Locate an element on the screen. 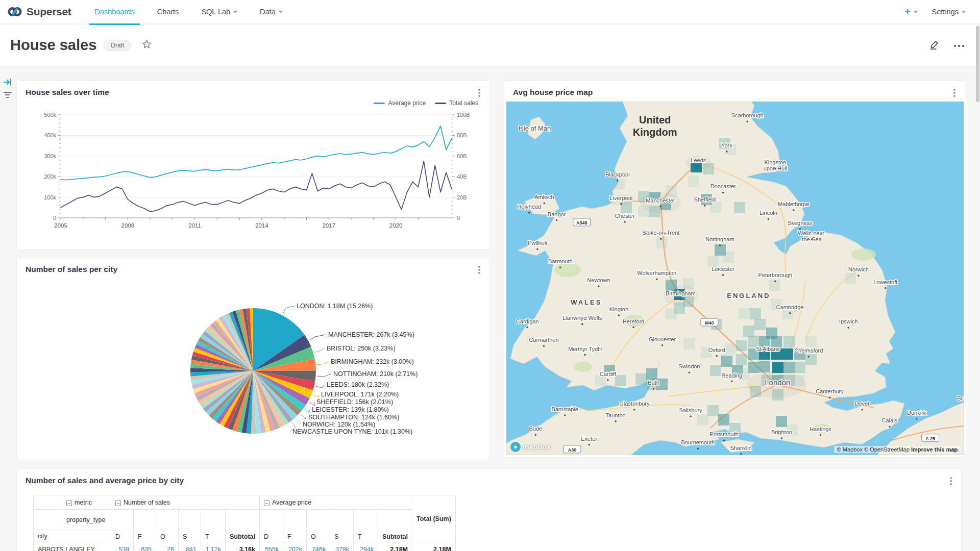 This screenshot has height=551, width=980. card-house-sales-over-time: House sales over time Average priceTotal… is located at coordinates (253, 165).